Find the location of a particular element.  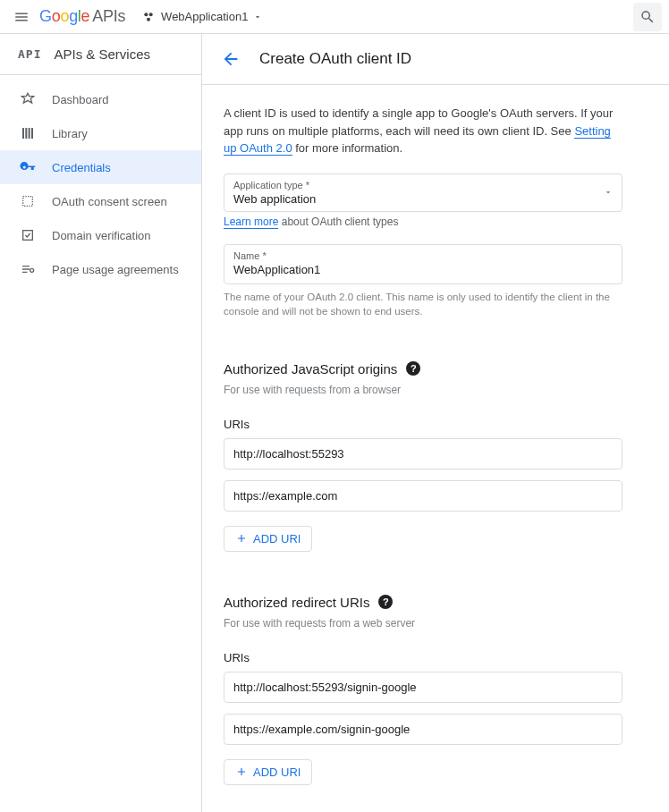

sidebar-item-domain-verification: Domain verification is located at coordinates (100, 235).